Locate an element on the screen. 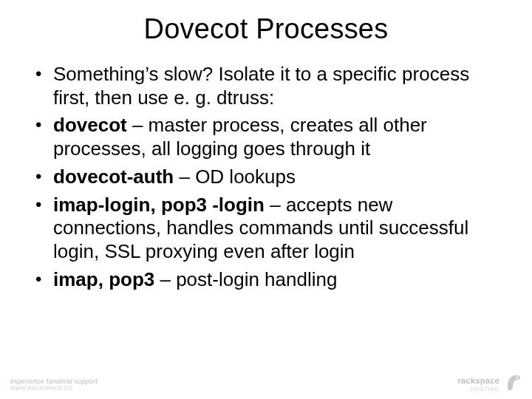 Image resolution: width=532 pixels, height=399 pixels. list-item: dovecot – master process, creates all ot… is located at coordinates (268, 137).